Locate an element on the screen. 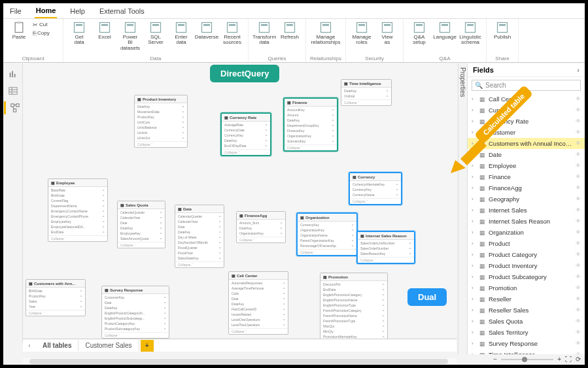 The height and width of the screenshot is (368, 588). table-timeIntel: ▦Time IntelligenceDateKey⚭Ordinal⚭Collap… is located at coordinates (366, 93).